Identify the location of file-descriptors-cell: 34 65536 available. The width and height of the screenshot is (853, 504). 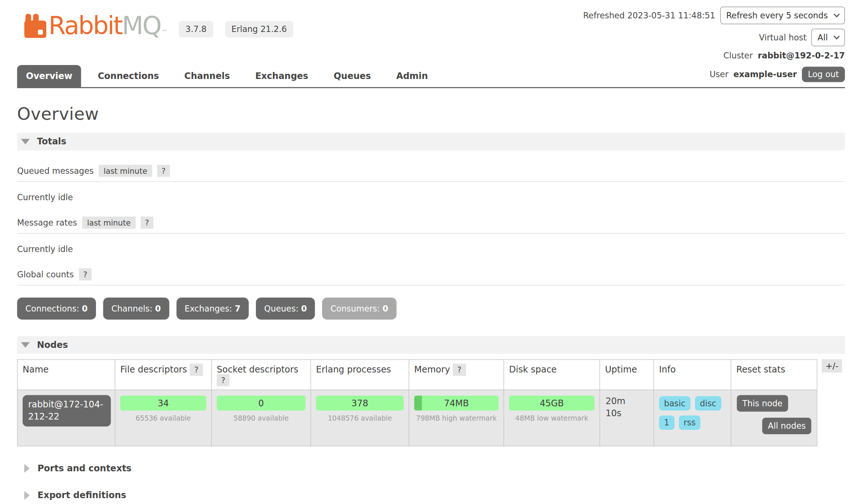
(163, 418).